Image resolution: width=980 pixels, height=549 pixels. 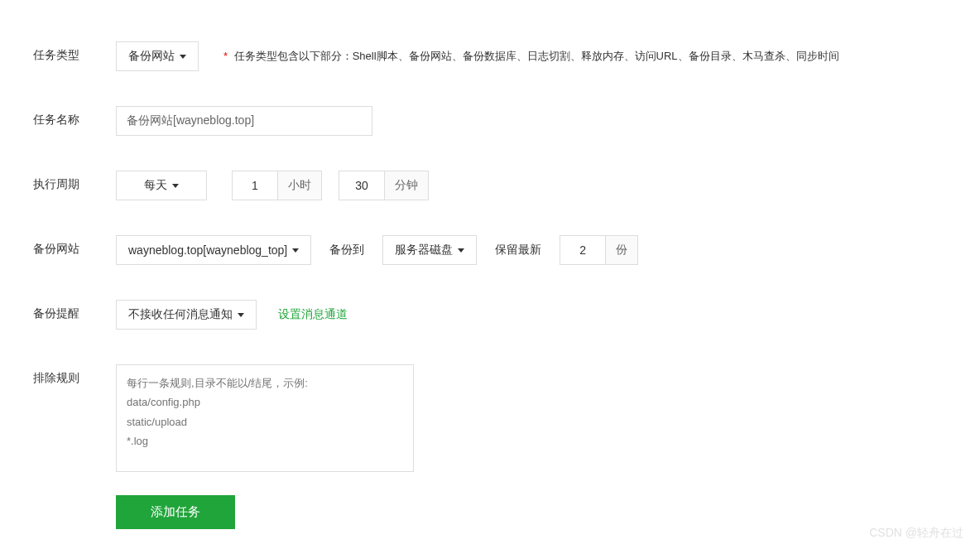 What do you see at coordinates (531, 56) in the screenshot?
I see `task-type-hint: * 任务类型包含以下部分：Shell脚本、备份网站、备份数据库、日志切割、释放内…` at bounding box center [531, 56].